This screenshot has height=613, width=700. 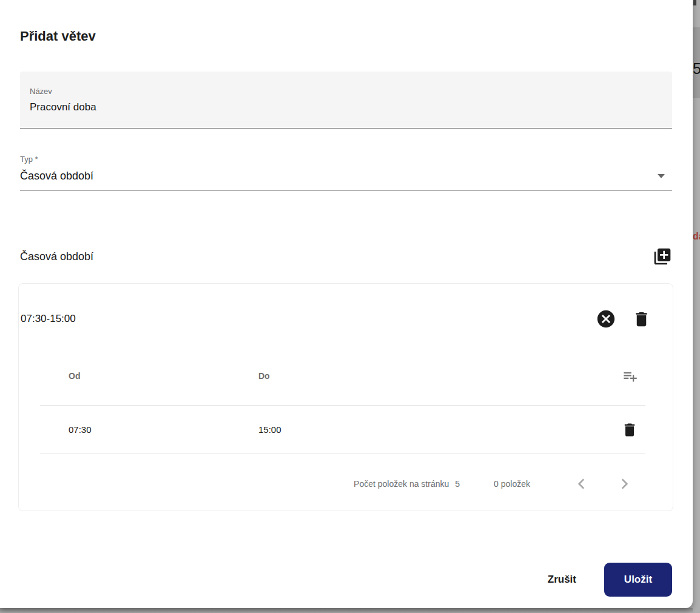 I want to click on table-divider, so click(x=343, y=454).